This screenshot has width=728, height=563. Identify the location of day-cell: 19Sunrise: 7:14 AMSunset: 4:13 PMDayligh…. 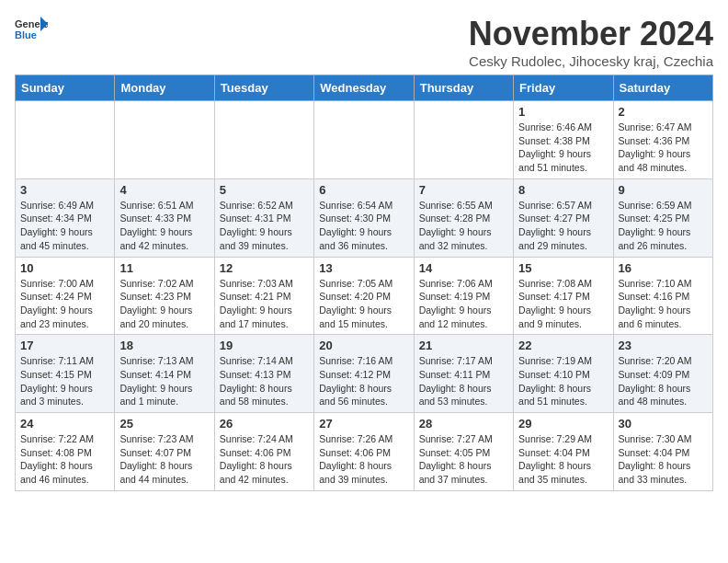
(264, 373).